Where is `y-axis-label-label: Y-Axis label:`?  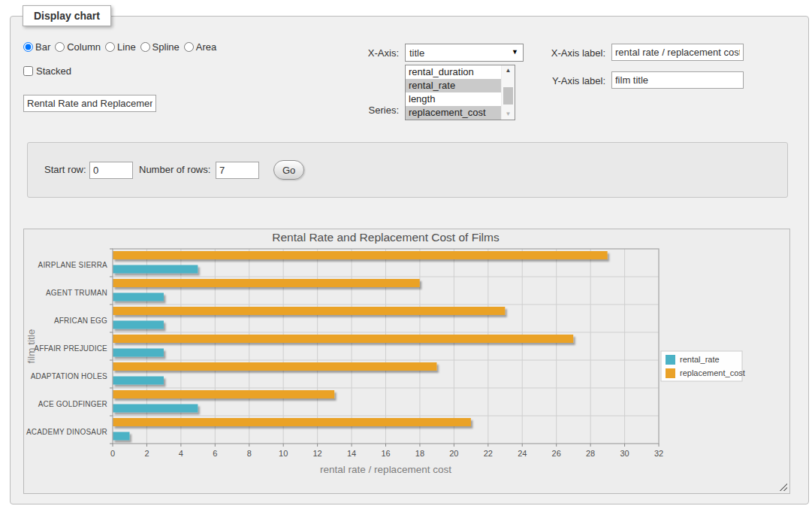 y-axis-label-label: Y-Axis label: is located at coordinates (571, 81).